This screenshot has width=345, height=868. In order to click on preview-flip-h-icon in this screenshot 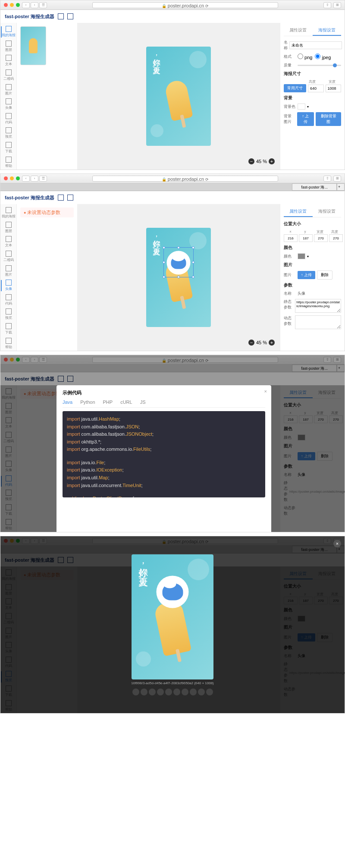, I will do `click(177, 692)`.